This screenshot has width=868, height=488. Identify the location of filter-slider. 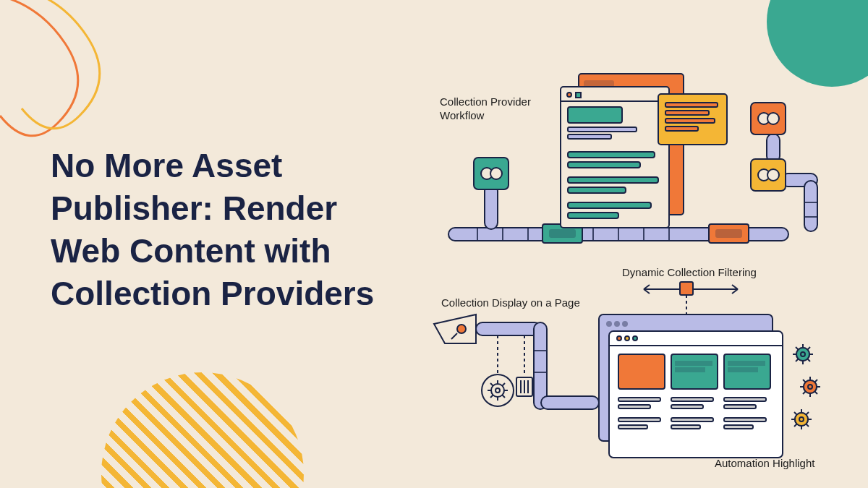
(691, 298).